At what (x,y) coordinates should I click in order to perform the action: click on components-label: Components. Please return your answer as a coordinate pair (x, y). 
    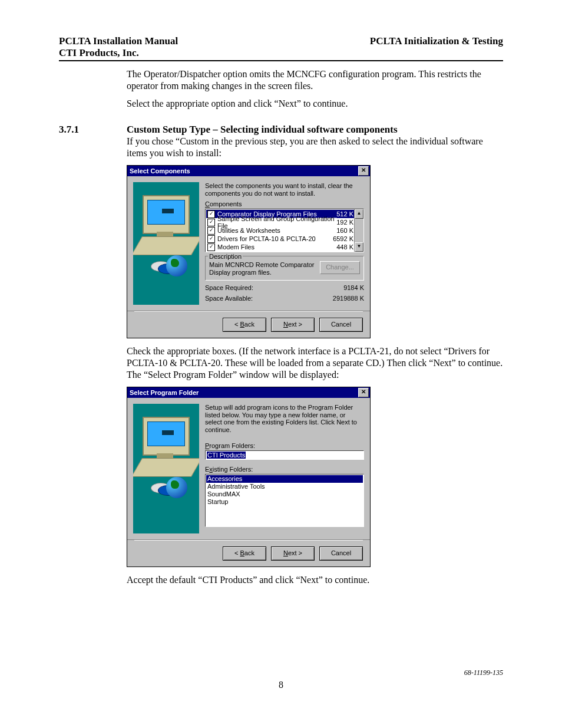
    Looking at the image, I should click on (285, 204).